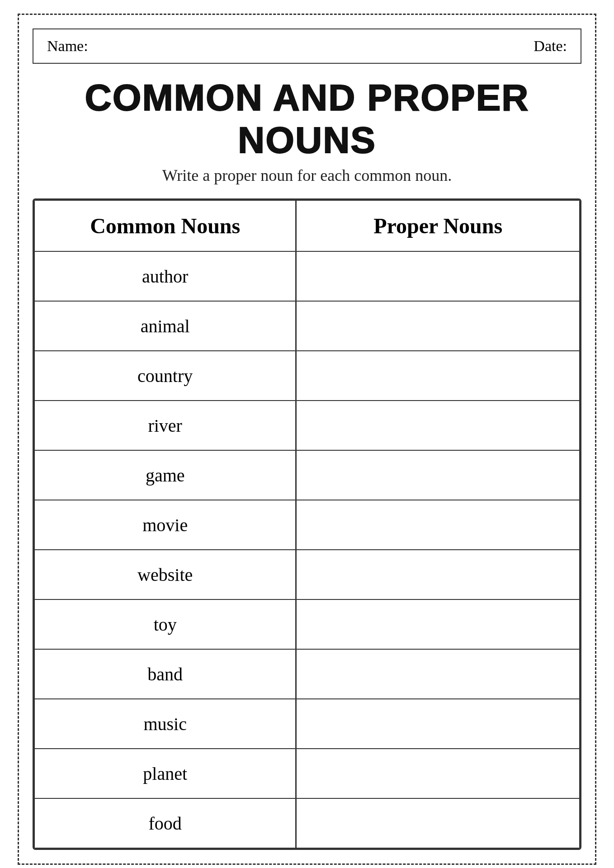 This screenshot has width=614, height=868. Describe the element at coordinates (438, 226) in the screenshot. I see `col2-header: Proper Nouns` at that location.